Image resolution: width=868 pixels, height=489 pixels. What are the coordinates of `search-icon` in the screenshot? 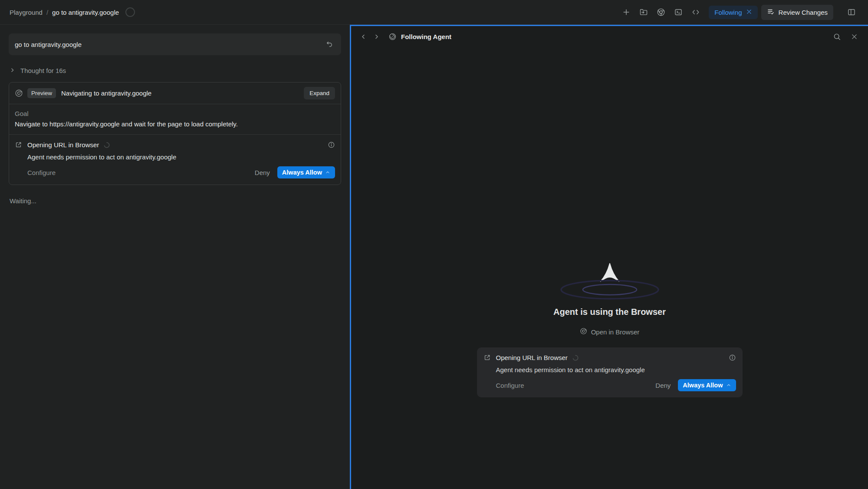 It's located at (837, 36).